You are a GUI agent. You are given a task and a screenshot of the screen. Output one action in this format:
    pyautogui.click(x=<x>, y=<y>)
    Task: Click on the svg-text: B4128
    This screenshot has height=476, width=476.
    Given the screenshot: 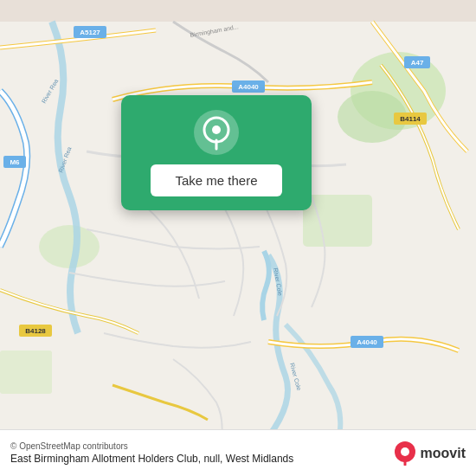 What is the action you would take?
    pyautogui.click(x=35, y=331)
    